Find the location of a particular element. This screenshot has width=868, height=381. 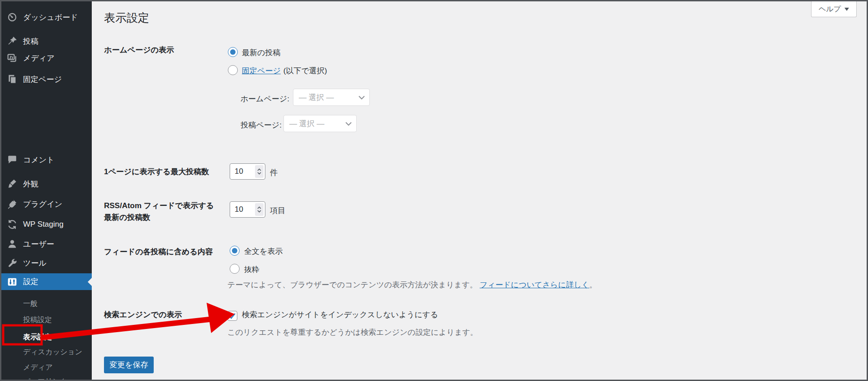

radio-static-page is located at coordinates (233, 70).